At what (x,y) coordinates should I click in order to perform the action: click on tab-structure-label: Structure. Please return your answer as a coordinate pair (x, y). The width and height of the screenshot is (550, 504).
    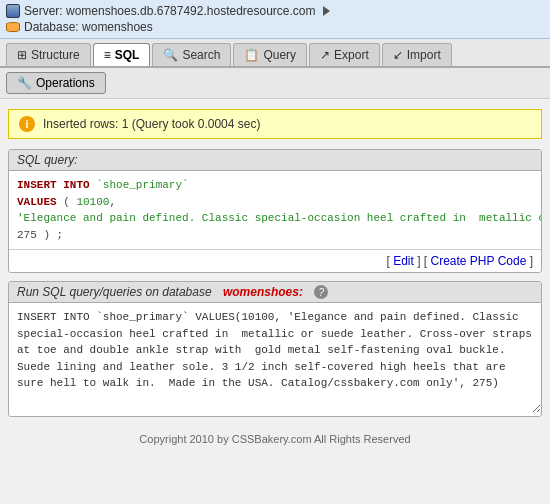
    Looking at the image, I should click on (56, 55).